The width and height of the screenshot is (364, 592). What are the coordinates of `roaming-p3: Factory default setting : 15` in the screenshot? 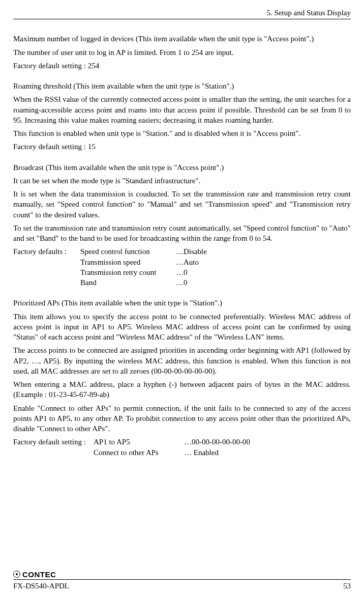 It's located at (182, 147).